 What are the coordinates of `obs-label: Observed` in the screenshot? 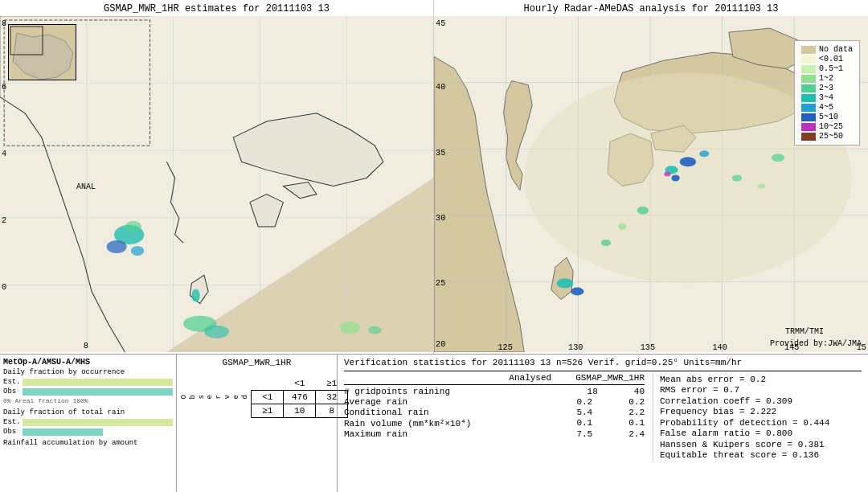 It's located at (215, 397).